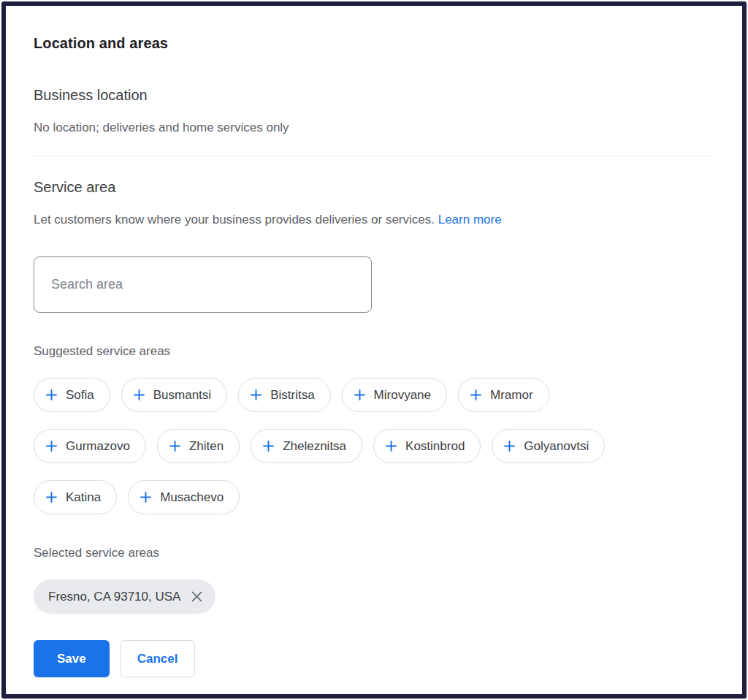 This screenshot has height=700, width=748. What do you see at coordinates (284, 395) in the screenshot?
I see `suggested-area-chip: Bistritsa` at bounding box center [284, 395].